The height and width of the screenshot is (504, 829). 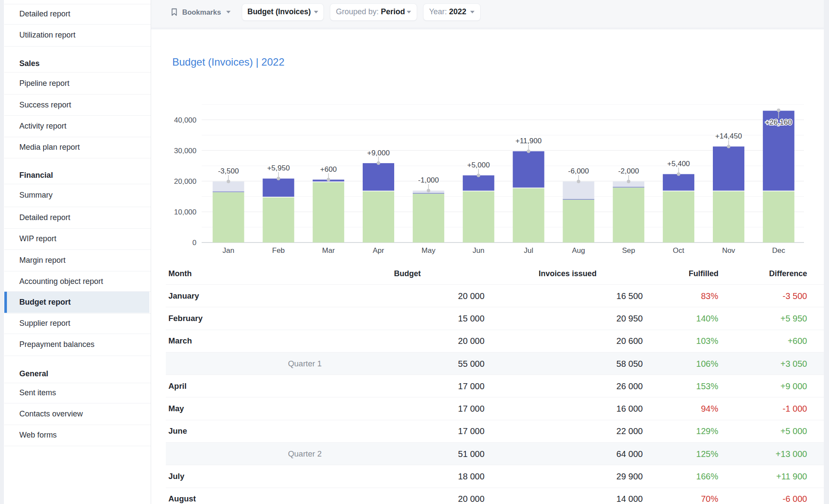 I want to click on svg-text: Mar, so click(x=329, y=250).